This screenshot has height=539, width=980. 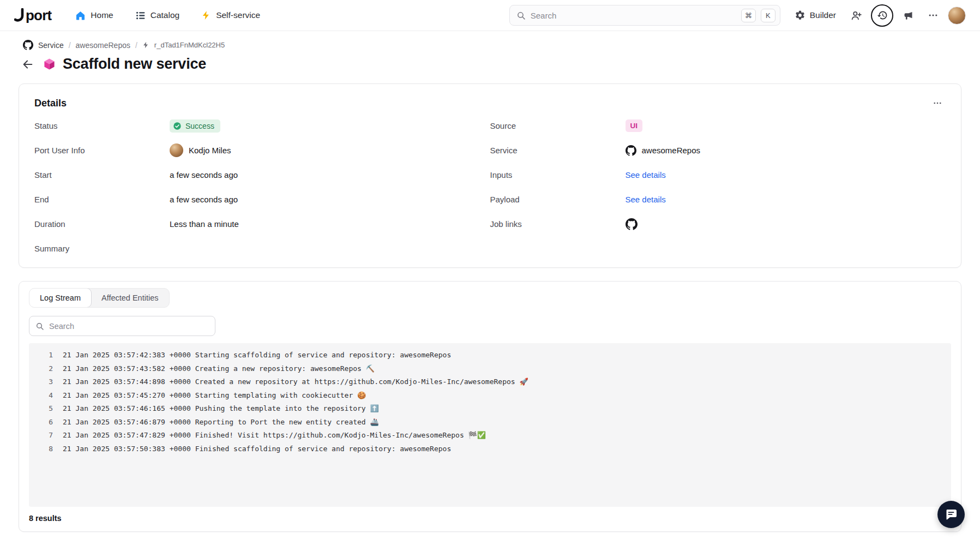 I want to click on more-options-button, so click(x=933, y=15).